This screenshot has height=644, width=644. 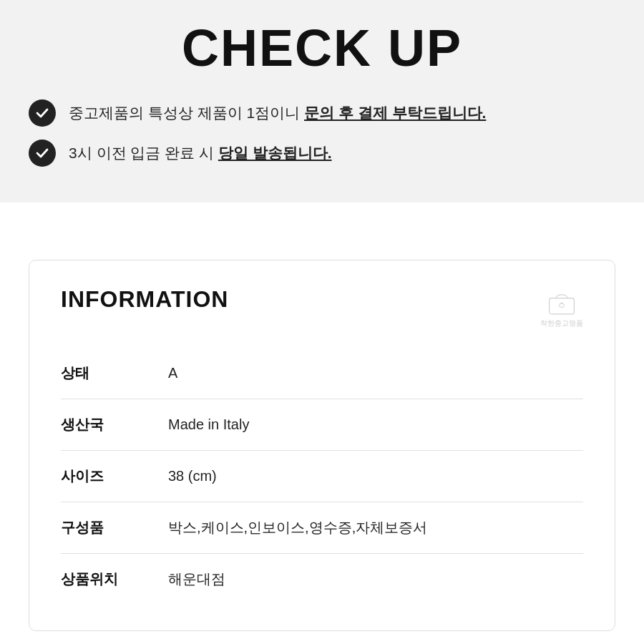 What do you see at coordinates (322, 153) in the screenshot?
I see `notice-item-2: 3시 이전 입금 완료 시 당일 발송됩니다.` at bounding box center [322, 153].